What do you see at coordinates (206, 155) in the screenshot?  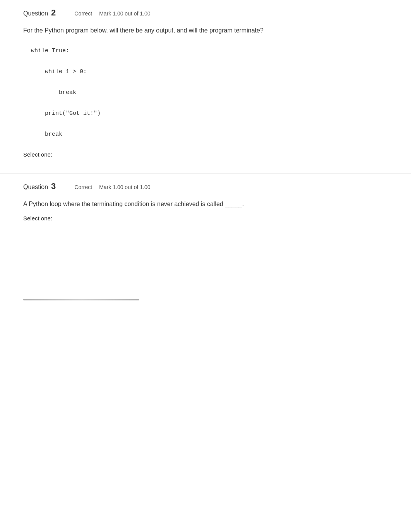 I see `question-2-select-label: Select one:` at bounding box center [206, 155].